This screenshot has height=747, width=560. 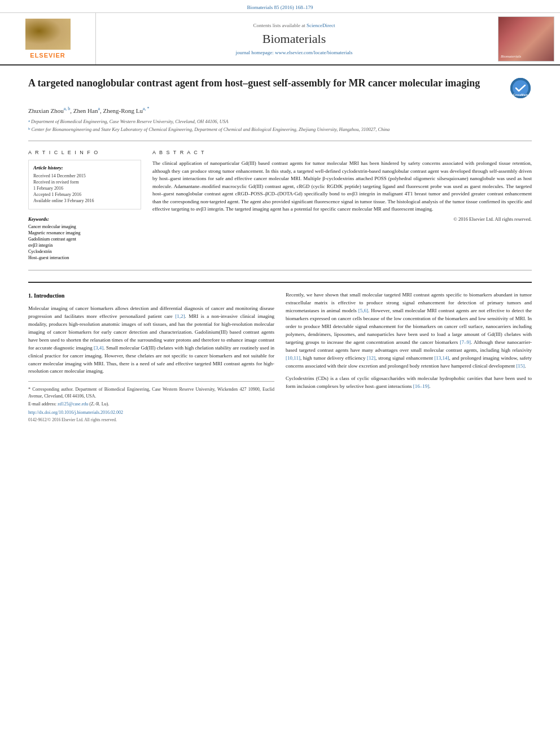 I want to click on article-info-abstract-row: A R T I C L E I N F O Article history: R…, so click(x=280, y=210).